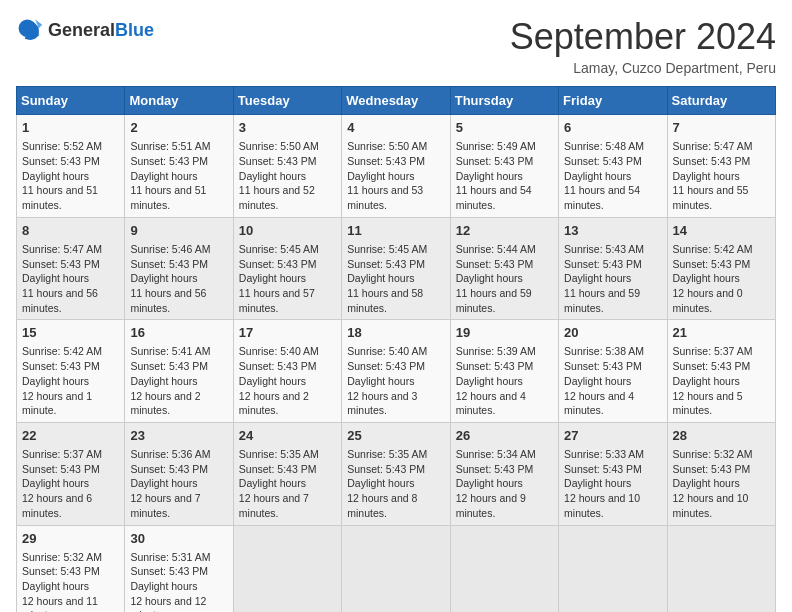 The width and height of the screenshot is (792, 612). Describe the element at coordinates (85, 30) in the screenshot. I see `logo: GeneralBlue` at that location.